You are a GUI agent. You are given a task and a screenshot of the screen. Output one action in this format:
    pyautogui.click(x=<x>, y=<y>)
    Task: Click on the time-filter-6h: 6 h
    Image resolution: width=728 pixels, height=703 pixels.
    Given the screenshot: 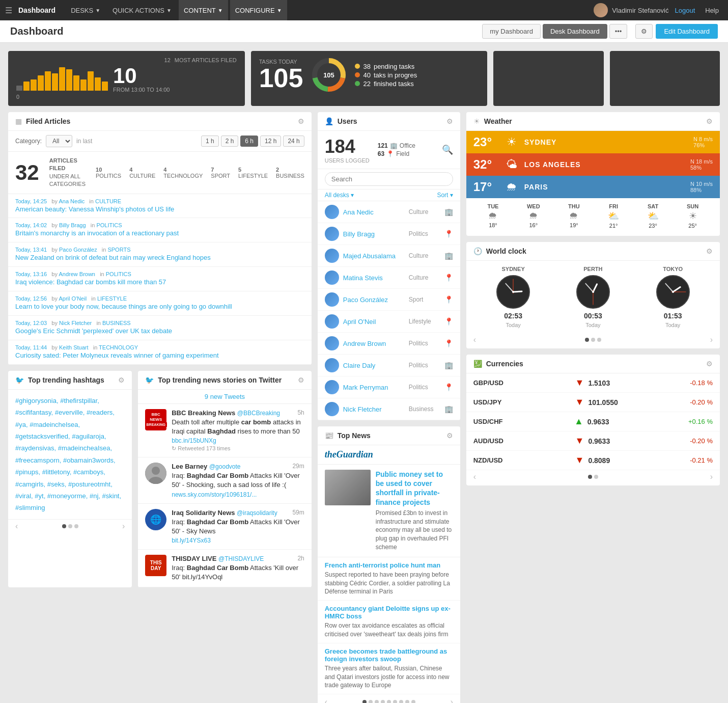 What is the action you would take?
    pyautogui.click(x=249, y=141)
    